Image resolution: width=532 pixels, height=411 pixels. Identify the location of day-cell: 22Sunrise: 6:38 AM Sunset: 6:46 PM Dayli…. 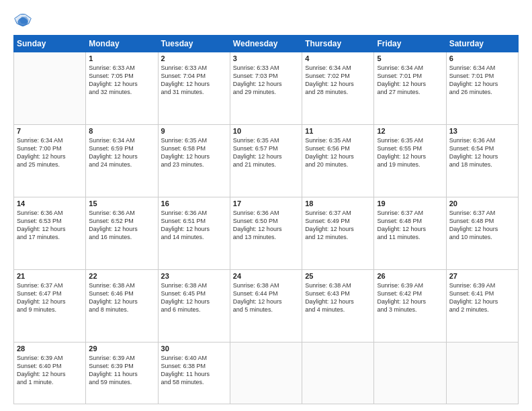
(122, 306).